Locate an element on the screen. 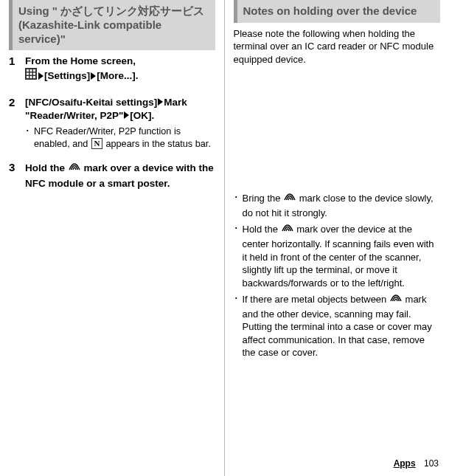 The width and height of the screenshot is (449, 476). right-section-header: Notes on holding over the device is located at coordinates (338, 12).